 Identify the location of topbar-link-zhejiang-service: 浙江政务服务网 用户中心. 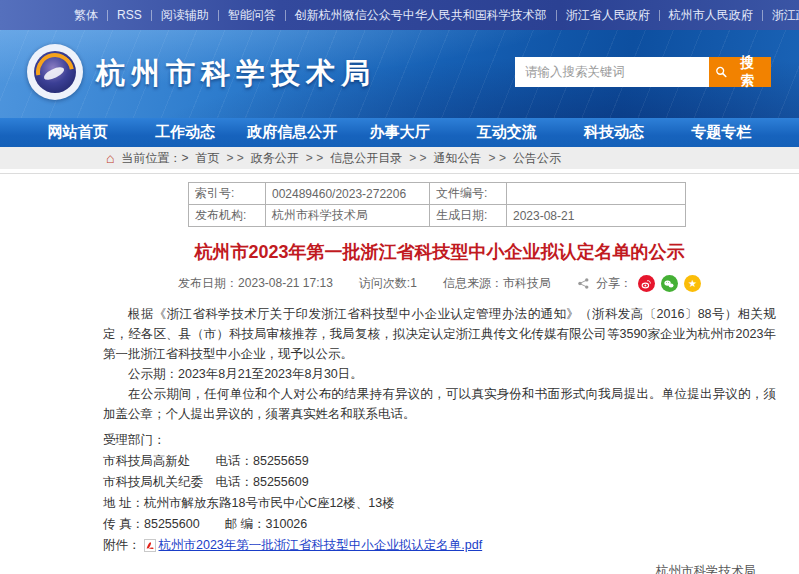
(786, 16).